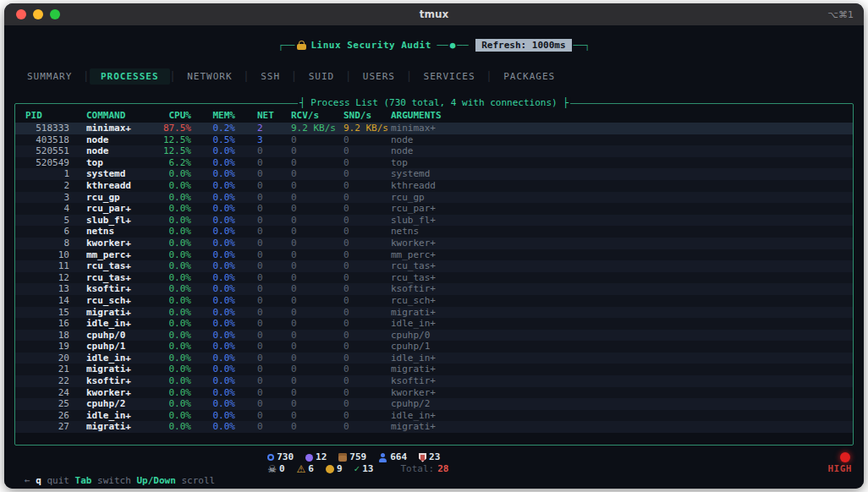 The width and height of the screenshot is (868, 492). What do you see at coordinates (123, 336) in the screenshot?
I see `cell-command: cpuhp/0` at bounding box center [123, 336].